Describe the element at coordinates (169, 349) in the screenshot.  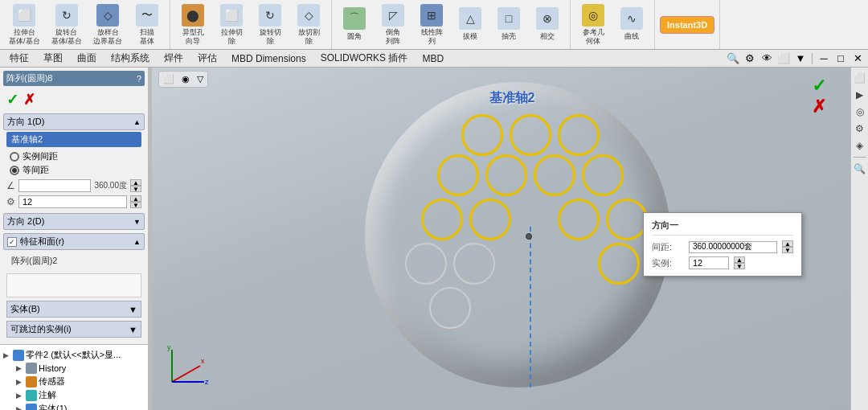
I see `svg-text: y` at that location.